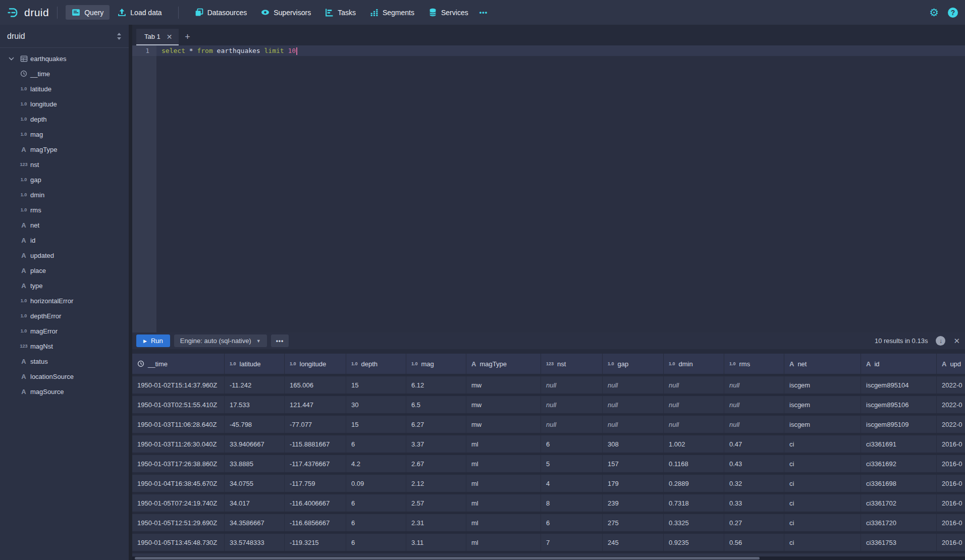 The height and width of the screenshot is (560, 965). What do you see at coordinates (504, 364) in the screenshot?
I see `header-cell-magType: AmagType` at bounding box center [504, 364].